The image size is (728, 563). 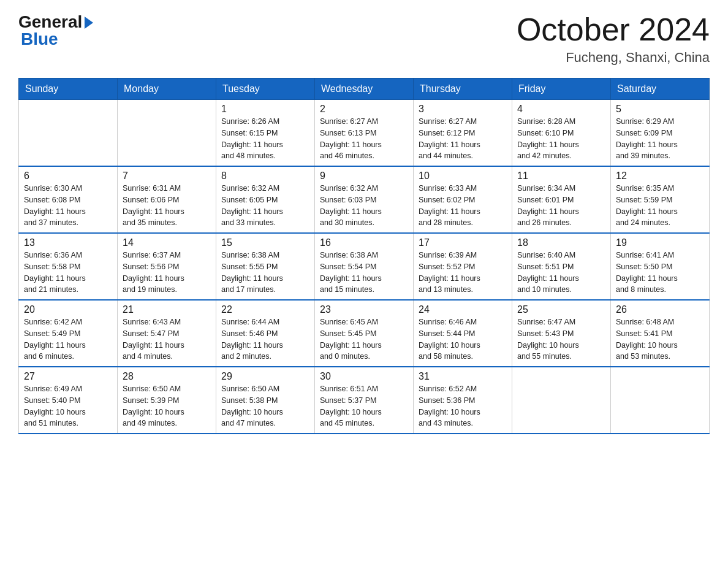 I want to click on table-row: 13Sunrise: 6:36 AMSunset: 5:58 PMDayligh…, so click(x=69, y=266).